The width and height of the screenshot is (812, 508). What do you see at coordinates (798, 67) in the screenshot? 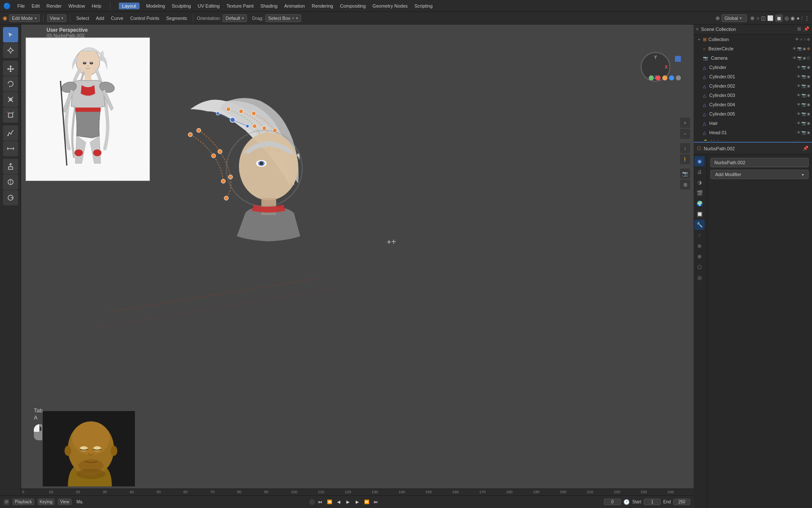
I see `vis-0: 👁` at bounding box center [798, 67].